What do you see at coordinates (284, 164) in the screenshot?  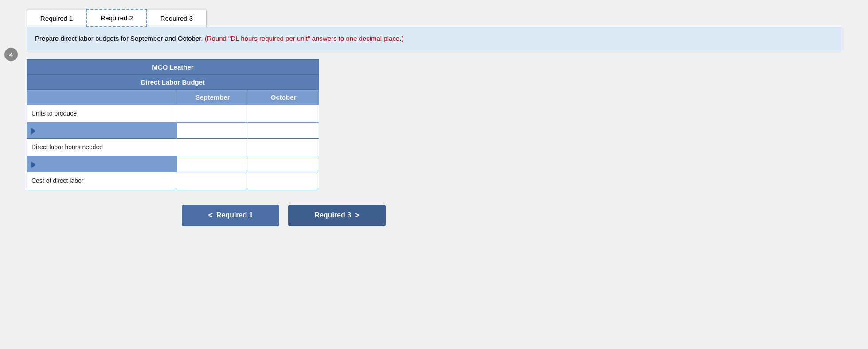 I see `input-blue2-oct-field` at bounding box center [284, 164].